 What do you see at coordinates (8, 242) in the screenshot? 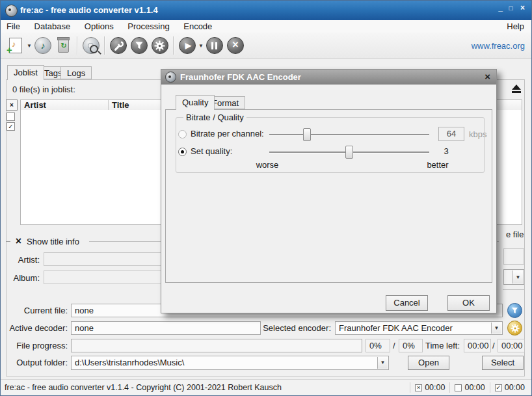
I see `collapse-handle` at bounding box center [8, 242].